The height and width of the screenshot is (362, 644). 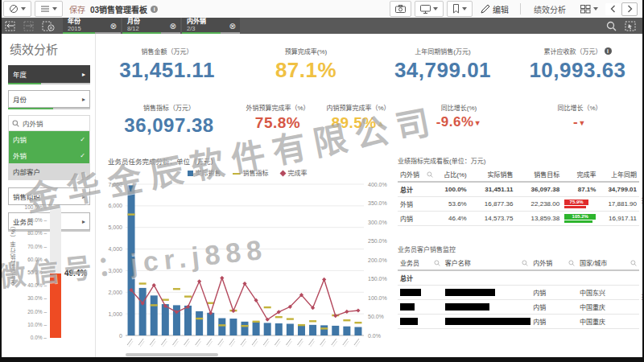 I want to click on filter-chip-月份: 月份8/12⊗, so click(x=151, y=26).